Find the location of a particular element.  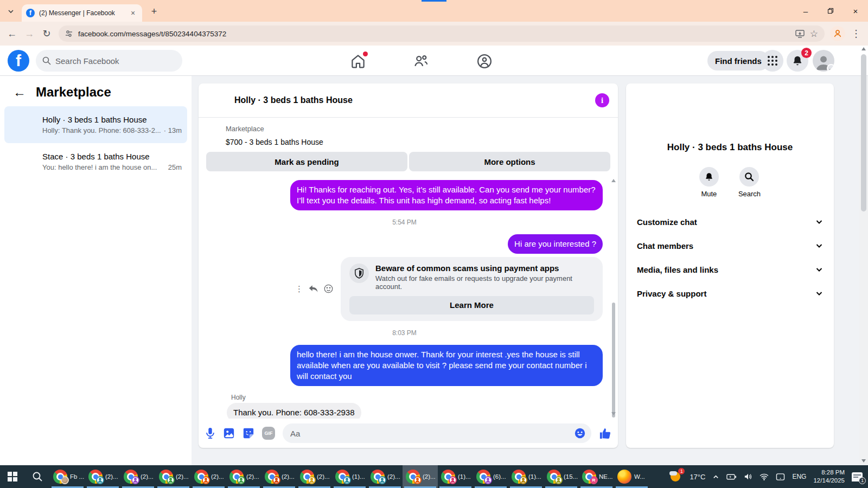

conversation-info-icon: i is located at coordinates (602, 100).